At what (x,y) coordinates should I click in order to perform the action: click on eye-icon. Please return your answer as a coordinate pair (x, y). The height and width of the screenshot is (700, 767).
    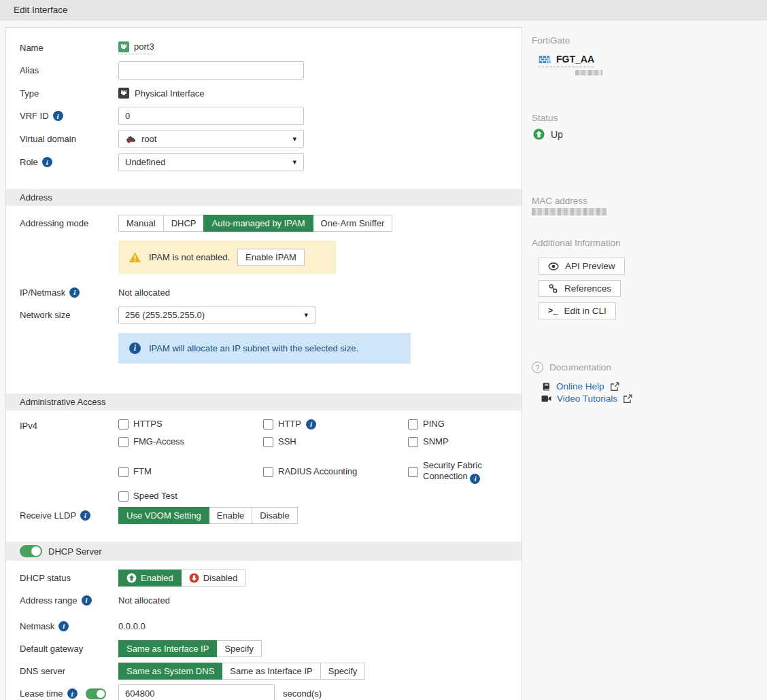
    Looking at the image, I should click on (553, 266).